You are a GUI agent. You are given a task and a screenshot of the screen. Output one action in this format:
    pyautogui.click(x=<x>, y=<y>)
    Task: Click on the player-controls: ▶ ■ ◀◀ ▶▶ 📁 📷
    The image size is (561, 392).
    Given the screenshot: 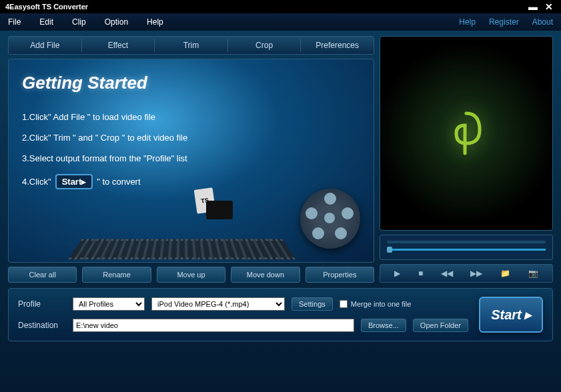 What is the action you would take?
    pyautogui.click(x=466, y=273)
    